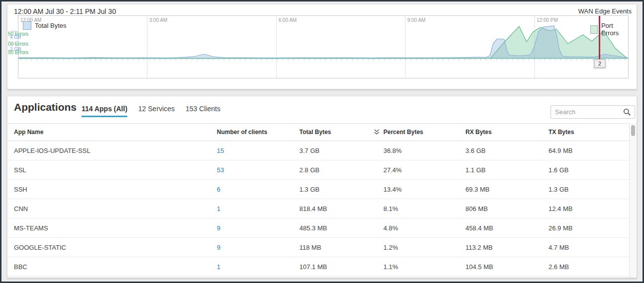  I want to click on total-bytes-cell: 818.4 MB, so click(336, 209).